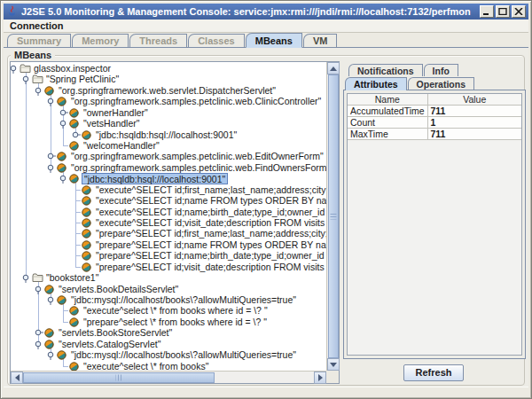 The image size is (532, 399). What do you see at coordinates (39, 41) in the screenshot?
I see `tab-summary: Summary` at bounding box center [39, 41].